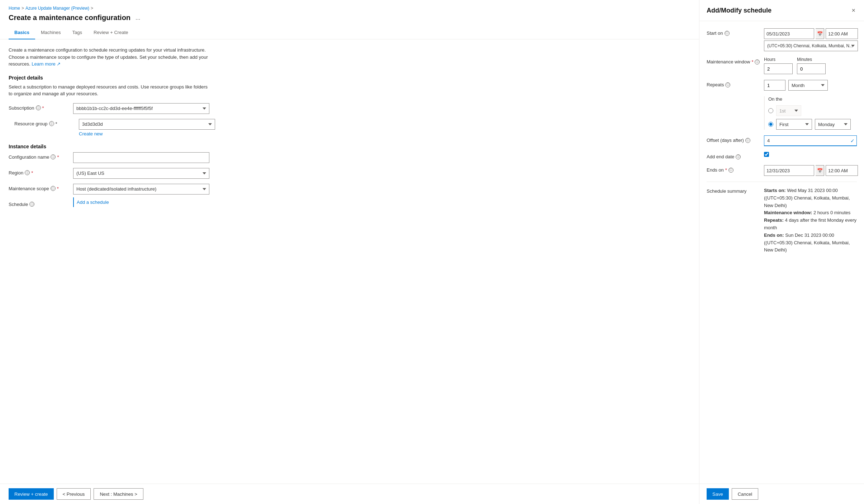 Image resolution: width=864 pixels, height=504 pixels. What do you see at coordinates (46, 64) in the screenshot?
I see `learn-more-link: Learn more ↗` at bounding box center [46, 64].